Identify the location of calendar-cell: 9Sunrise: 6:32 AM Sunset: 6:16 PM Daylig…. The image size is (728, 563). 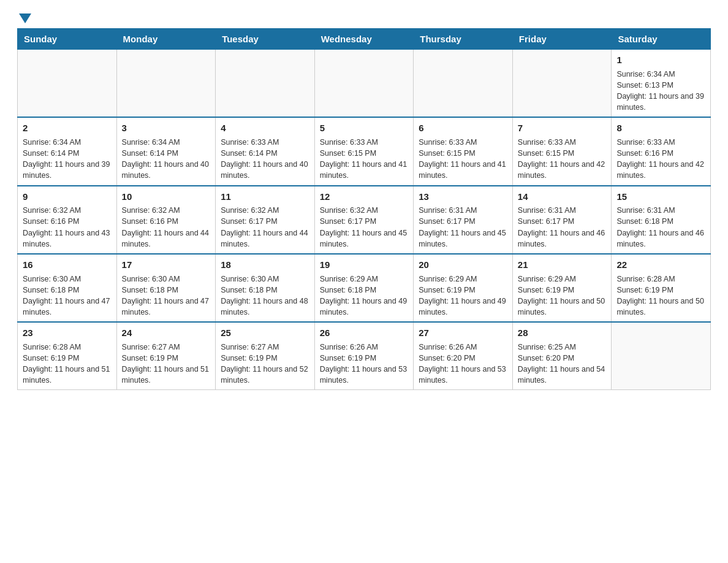
(67, 220).